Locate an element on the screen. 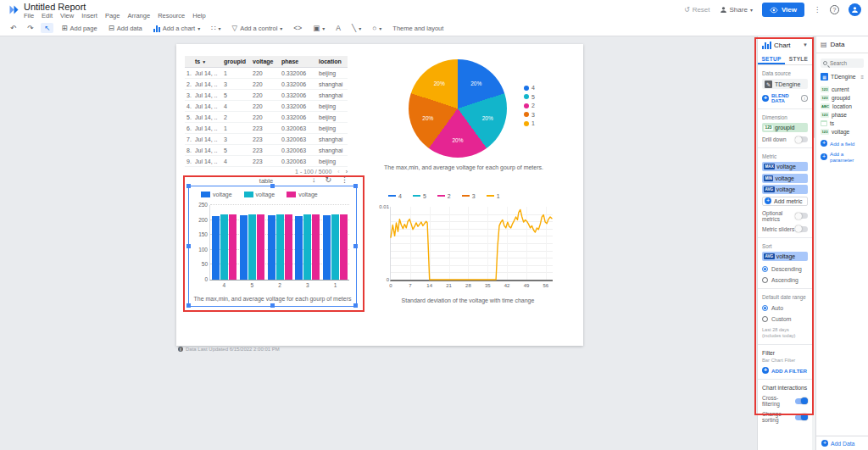 The height and width of the screenshot is (450, 868). toolbar-redo-button: ↷ is located at coordinates (31, 28).